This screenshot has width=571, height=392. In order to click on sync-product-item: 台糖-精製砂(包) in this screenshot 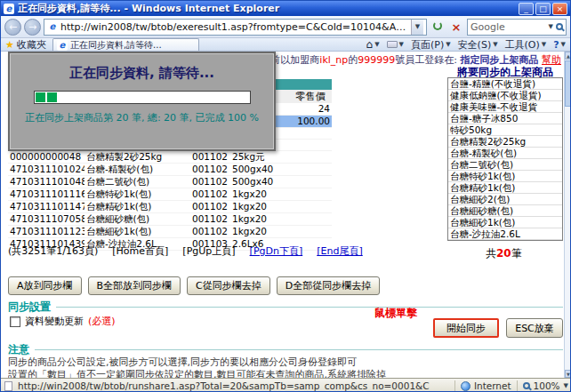, I will do `click(505, 153)`.